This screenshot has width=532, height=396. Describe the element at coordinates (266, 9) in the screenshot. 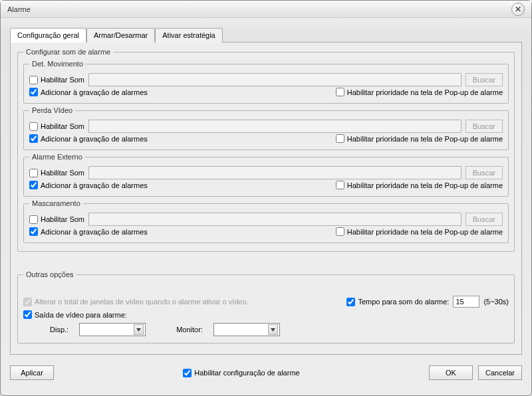

I see `titlebar: Alarme ✕` at that location.